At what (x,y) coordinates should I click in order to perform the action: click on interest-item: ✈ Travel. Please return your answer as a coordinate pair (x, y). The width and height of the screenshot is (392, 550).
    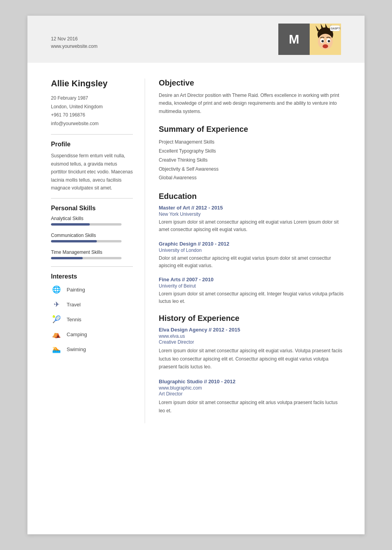
    Looking at the image, I should click on (92, 304).